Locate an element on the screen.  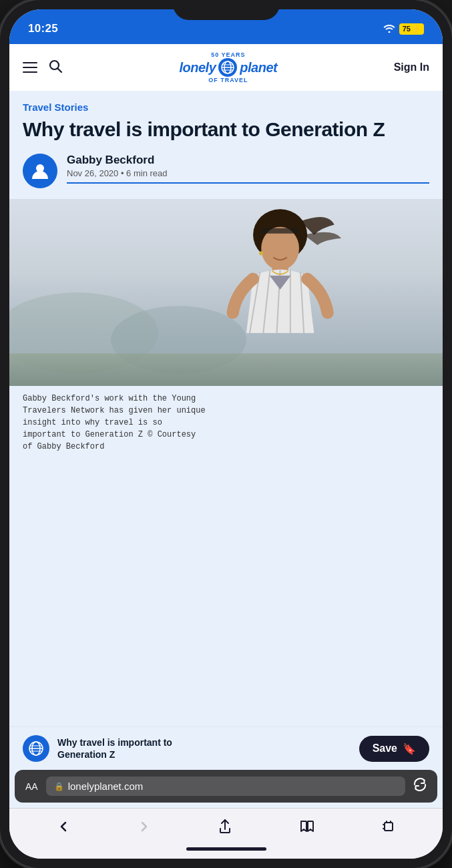
status-time: 10:25 is located at coordinates (43, 29).